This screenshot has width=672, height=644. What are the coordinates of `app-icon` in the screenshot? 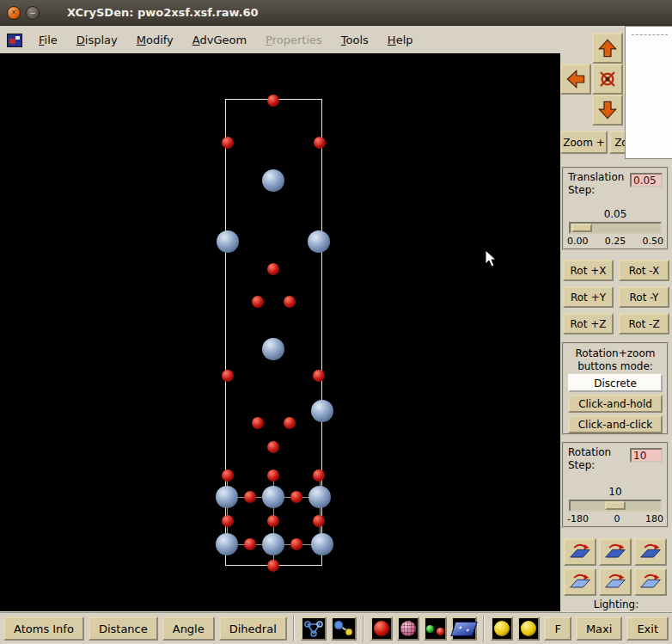 It's located at (15, 40).